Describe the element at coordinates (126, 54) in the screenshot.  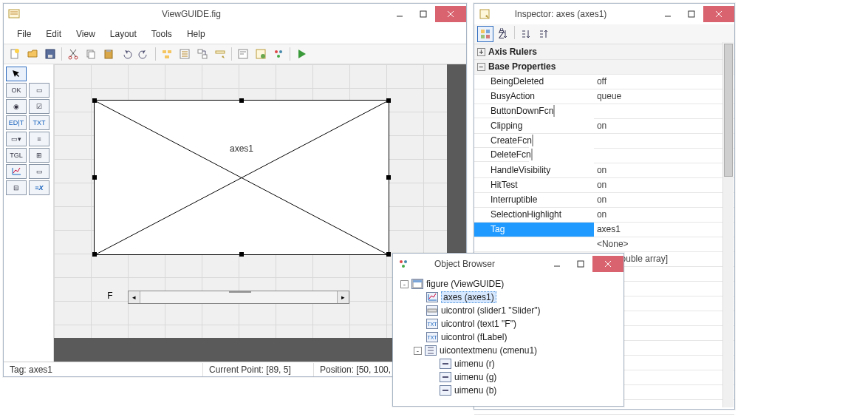
I see `undo-icon` at that location.